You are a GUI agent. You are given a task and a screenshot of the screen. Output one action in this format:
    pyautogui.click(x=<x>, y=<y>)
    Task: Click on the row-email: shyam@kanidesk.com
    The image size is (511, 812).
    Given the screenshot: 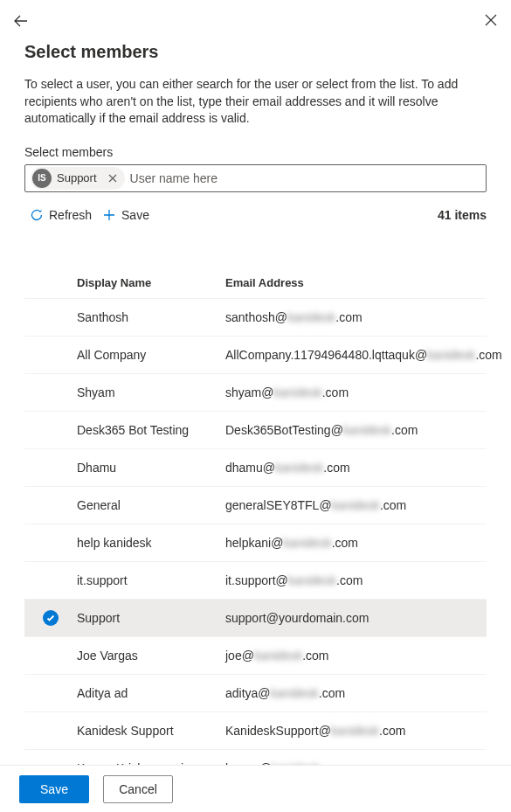 What is the action you would take?
    pyautogui.click(x=356, y=392)
    